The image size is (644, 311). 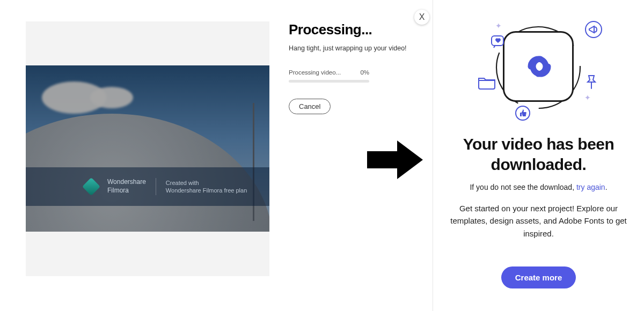 What do you see at coordinates (206, 190) in the screenshot?
I see `watermark-caption-line2: Wondershare Filmora free plan` at bounding box center [206, 190].